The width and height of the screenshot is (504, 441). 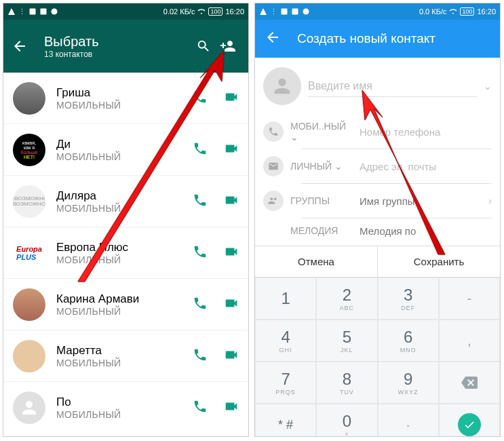 What do you see at coordinates (392, 87) in the screenshot?
I see `name-input: Введите имя` at bounding box center [392, 87].